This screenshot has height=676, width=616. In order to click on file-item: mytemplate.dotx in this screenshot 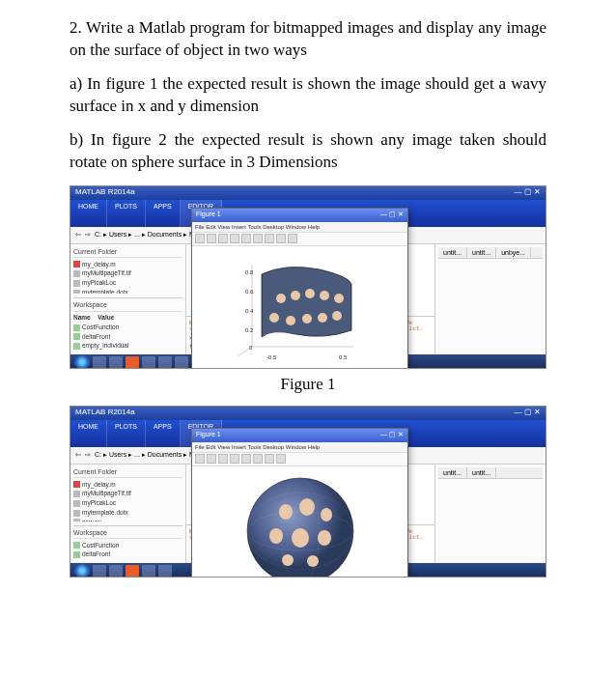, I will do `click(127, 291)`.